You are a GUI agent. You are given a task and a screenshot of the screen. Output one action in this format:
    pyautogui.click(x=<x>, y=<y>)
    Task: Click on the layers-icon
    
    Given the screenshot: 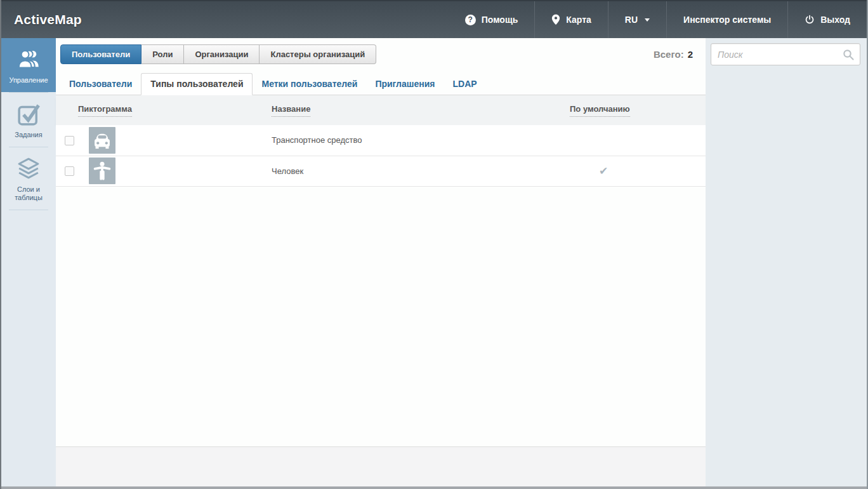 What is the action you would take?
    pyautogui.click(x=29, y=168)
    